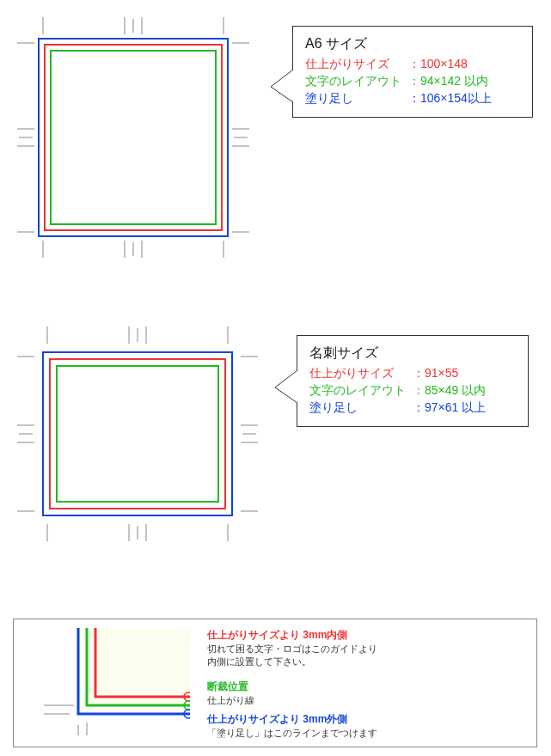 Image resolution: width=551 pixels, height=756 pixels. Describe the element at coordinates (450, 99) in the screenshot. I see `row-value: ：106×154以上` at that location.